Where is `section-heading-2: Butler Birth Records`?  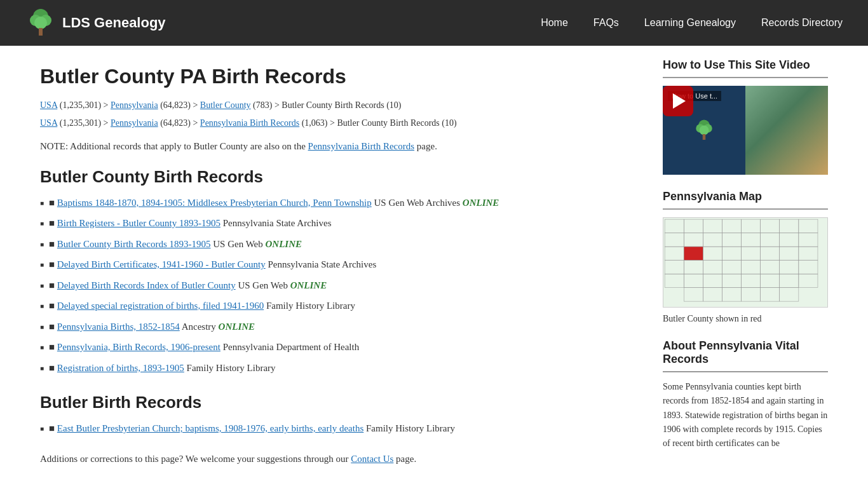 section-heading-2: Butler Birth Records is located at coordinates (339, 403).